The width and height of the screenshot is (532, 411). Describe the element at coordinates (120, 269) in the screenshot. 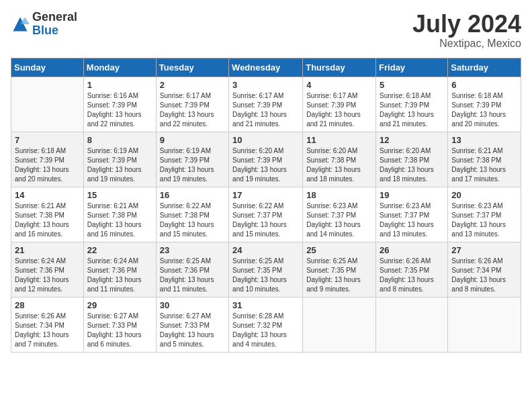

I see `calendar-cell: 22Sunrise: 6:24 AMSunset: 7:36 PMDayligh…` at that location.